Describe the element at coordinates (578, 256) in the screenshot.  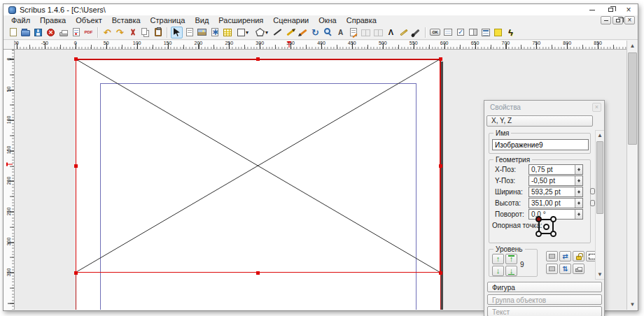
I see `lock-object-button` at that location.